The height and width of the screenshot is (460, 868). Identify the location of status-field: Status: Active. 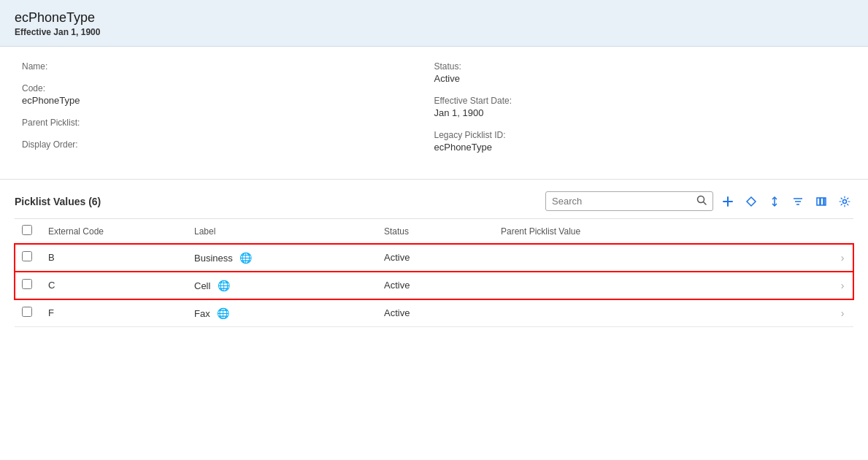
(641, 73).